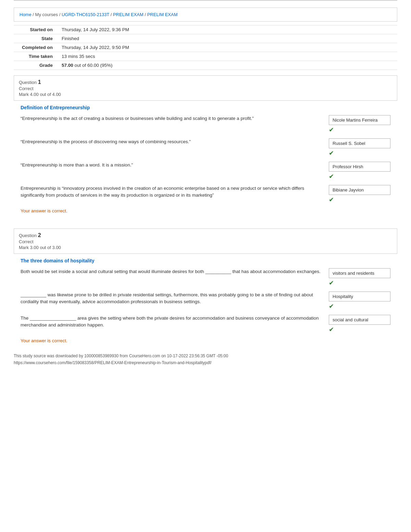 This screenshot has height=532, width=411. What do you see at coordinates (175, 142) in the screenshot?
I see `q1-match-text-2: “Entrepreneurship is the process of disc…` at bounding box center [175, 142].